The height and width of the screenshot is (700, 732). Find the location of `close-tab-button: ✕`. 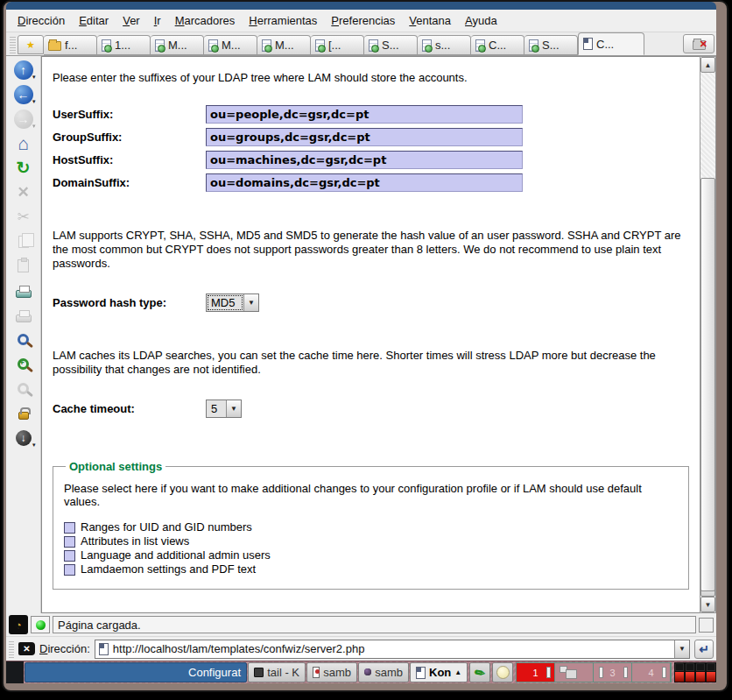

close-tab-button: ✕ is located at coordinates (699, 44).